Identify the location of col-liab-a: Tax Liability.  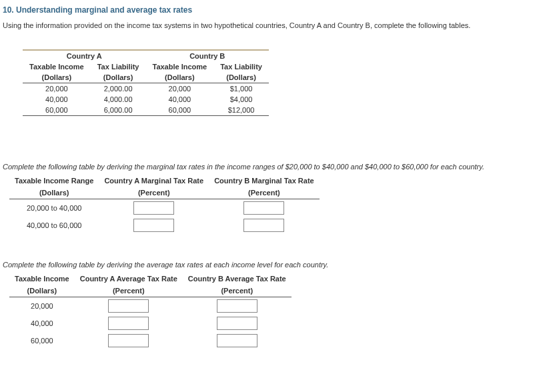
(119, 67).